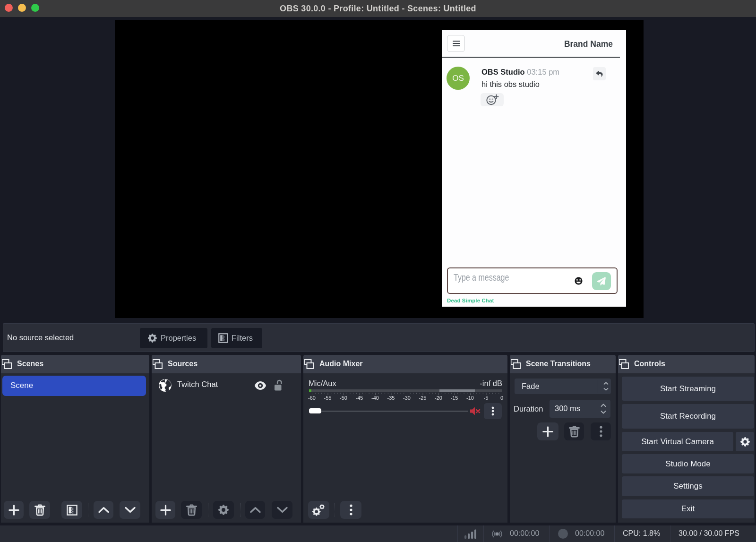 The height and width of the screenshot is (542, 756). Describe the element at coordinates (375, 398) in the screenshot. I see `svg-text: -40` at that location.